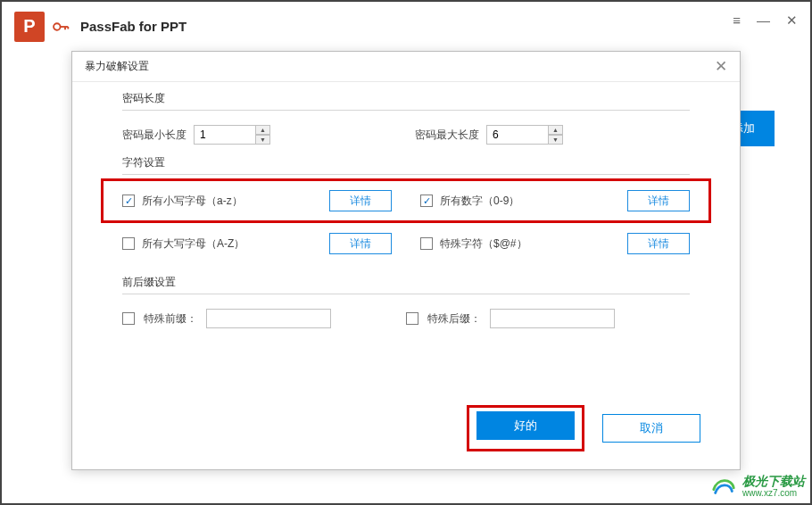 The height and width of the screenshot is (505, 812). Describe the element at coordinates (659, 244) in the screenshot. I see `special-detail-button: 详情` at that location.